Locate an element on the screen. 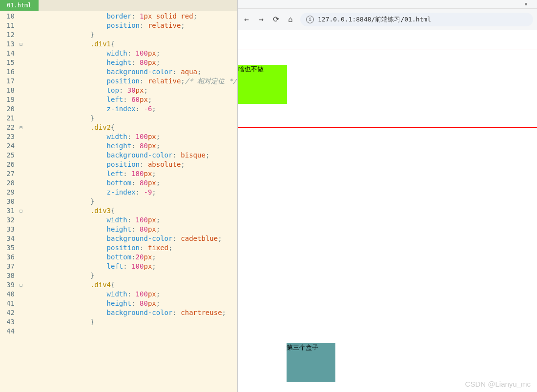 The image size is (537, 392). home-icon: ⌂ is located at coordinates (290, 20).